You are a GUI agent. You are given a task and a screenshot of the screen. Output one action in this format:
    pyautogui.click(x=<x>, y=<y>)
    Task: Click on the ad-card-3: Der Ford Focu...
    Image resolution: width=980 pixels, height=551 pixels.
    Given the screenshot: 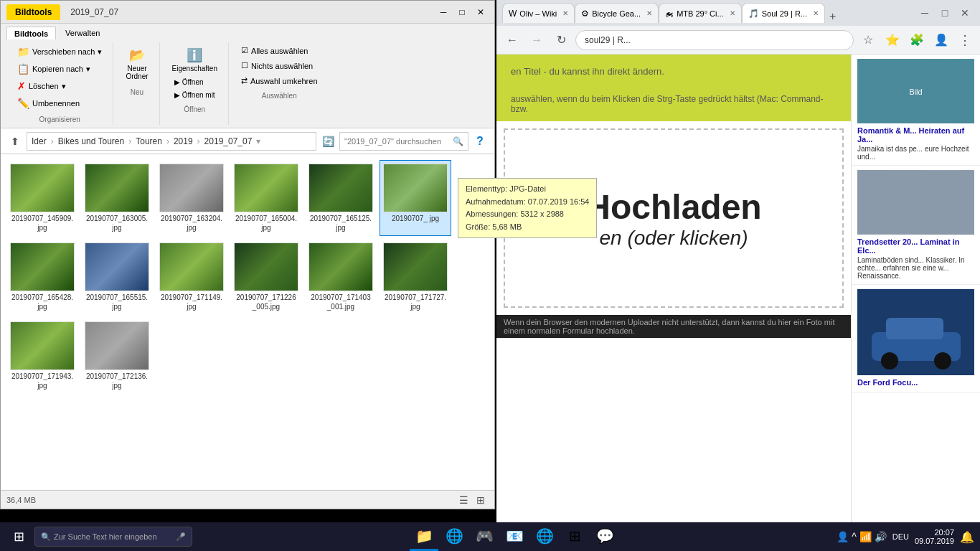 What is the action you would take?
    pyautogui.click(x=915, y=339)
    